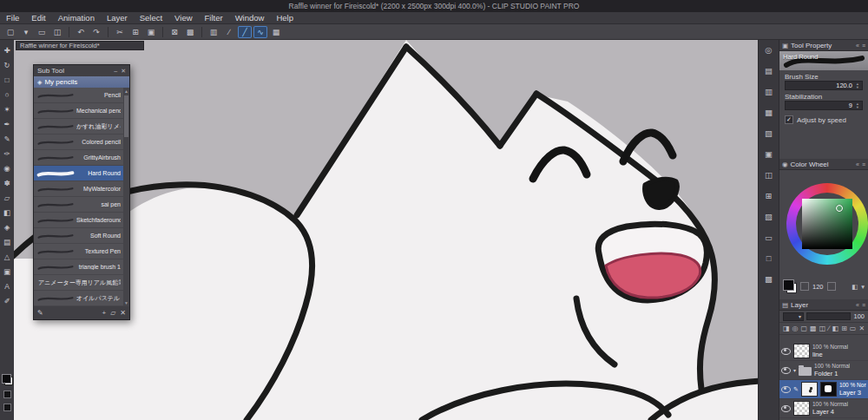 This screenshot has width=868, height=420. I want to click on curve-tool-icon: ∿, so click(260, 32).